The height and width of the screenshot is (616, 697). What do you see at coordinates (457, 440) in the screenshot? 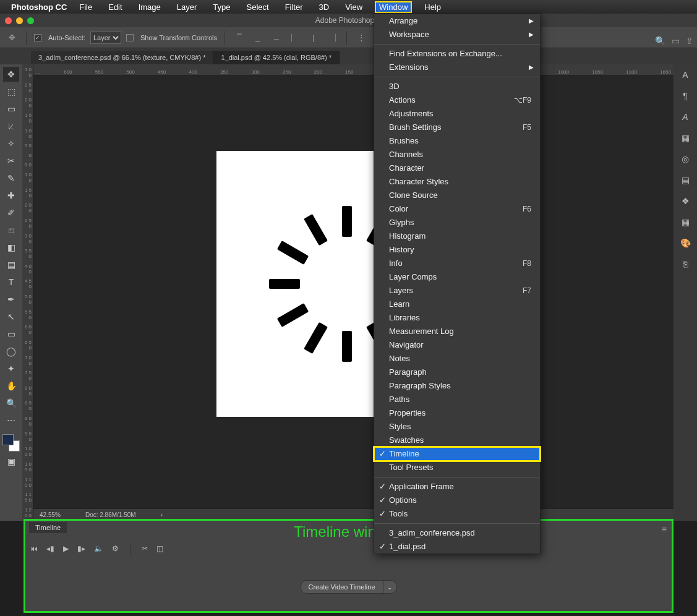
I see `menu-item-swatches: Swatches` at bounding box center [457, 440].